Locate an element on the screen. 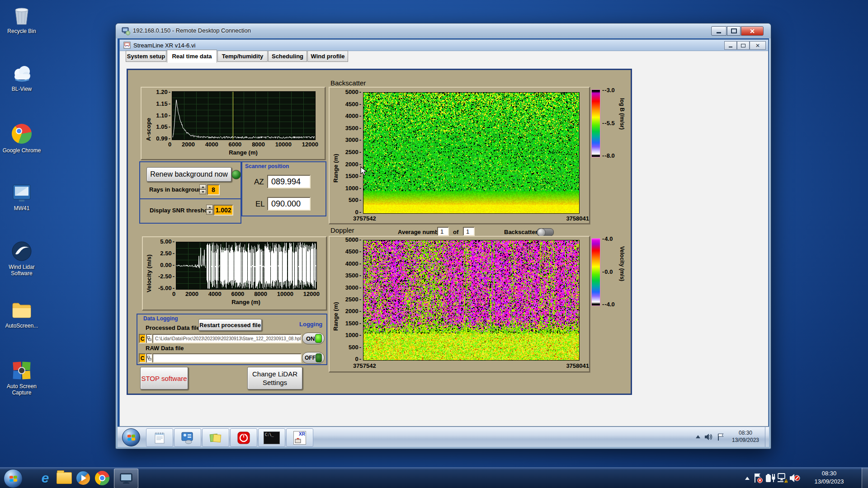  tray-network-icon is located at coordinates (782, 479).